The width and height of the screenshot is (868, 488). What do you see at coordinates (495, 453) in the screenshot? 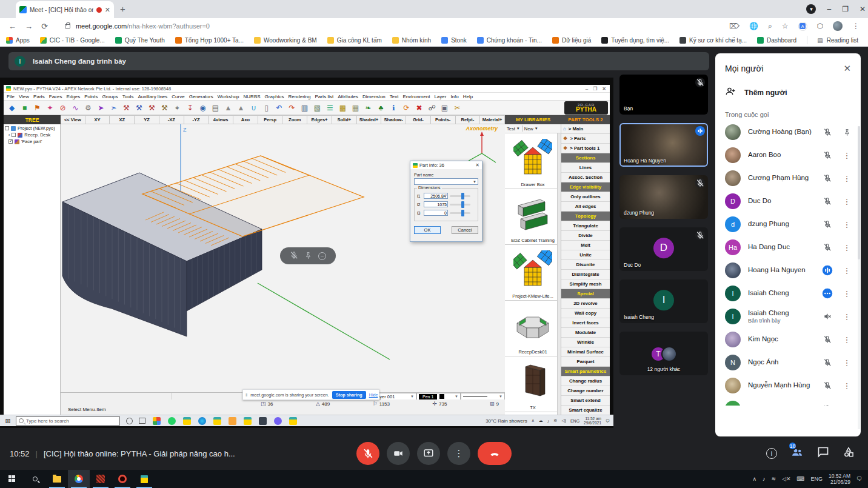
I see `end-call-button` at bounding box center [495, 453].